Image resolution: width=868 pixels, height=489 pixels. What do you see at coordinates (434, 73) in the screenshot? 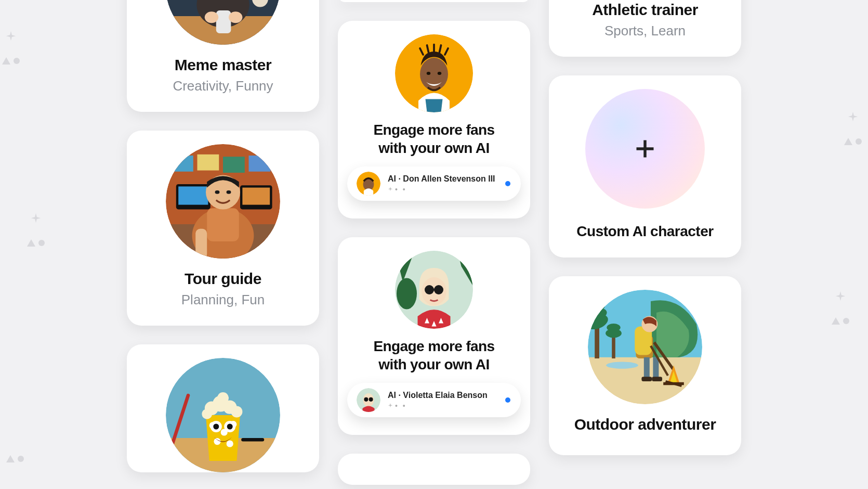
I see `avatar-don` at bounding box center [434, 73].